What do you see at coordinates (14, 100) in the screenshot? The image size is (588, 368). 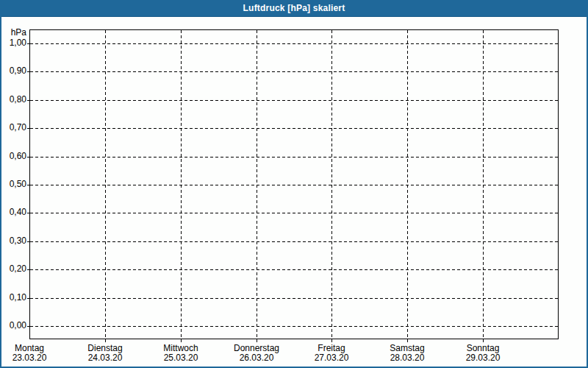 I see `y-tick-label: 0,80` at bounding box center [14, 100].